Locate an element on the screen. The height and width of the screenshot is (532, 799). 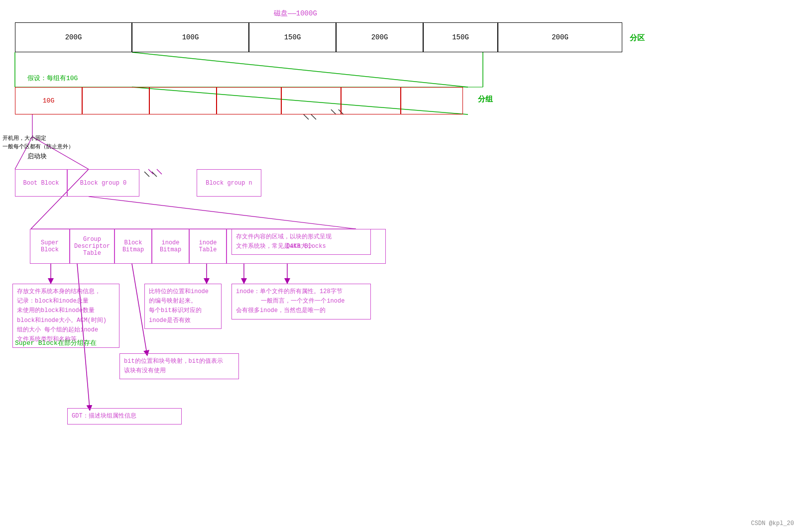
desc-inode-bitmap: 比特位的位置和inode 的编号映射起来。 每个bit标识对应的 inode是否… is located at coordinates (183, 307).